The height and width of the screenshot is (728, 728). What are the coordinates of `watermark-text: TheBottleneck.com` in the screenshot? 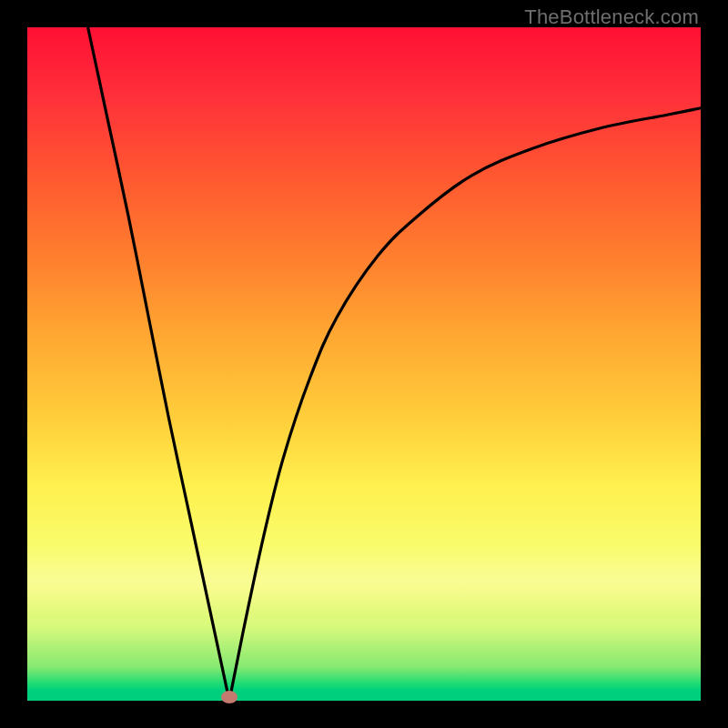 It's located at (612, 17).